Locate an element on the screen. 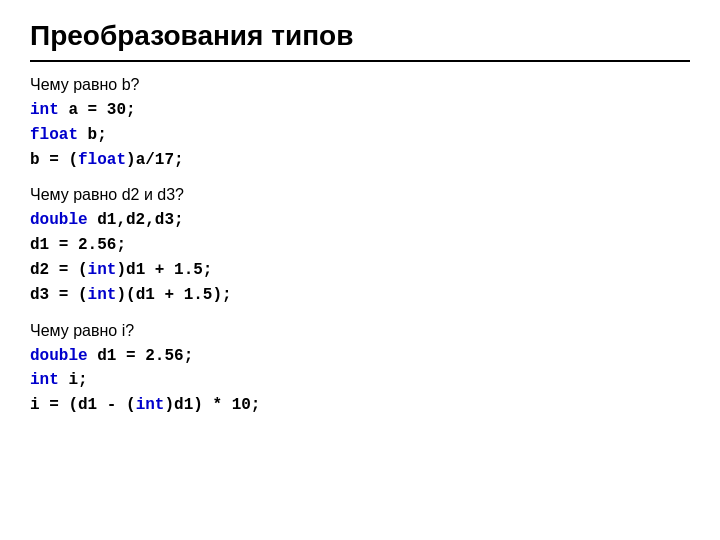  code-text: d2 = ( is located at coordinates (59, 270).